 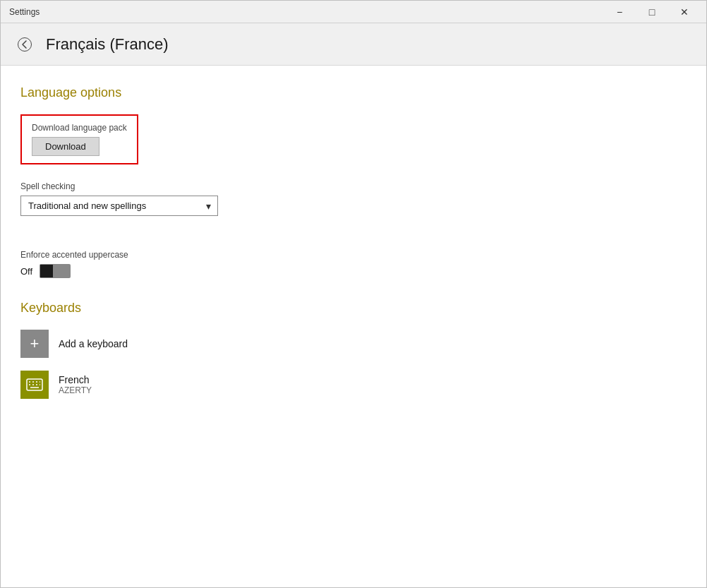 I want to click on keyboards-heading: Keyboards, so click(x=354, y=308).